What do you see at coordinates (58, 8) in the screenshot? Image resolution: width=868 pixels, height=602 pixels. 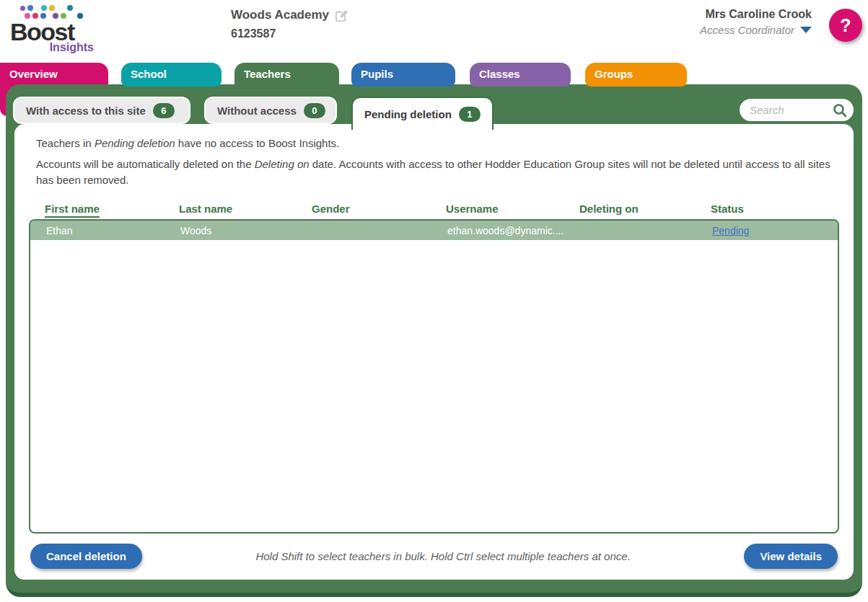 I see `boost-logo-dots` at bounding box center [58, 8].